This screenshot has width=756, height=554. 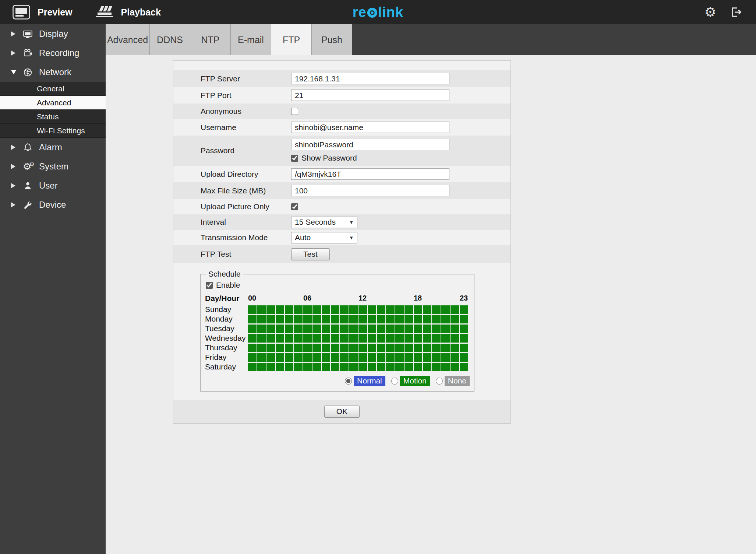 I want to click on password-input, so click(x=370, y=144).